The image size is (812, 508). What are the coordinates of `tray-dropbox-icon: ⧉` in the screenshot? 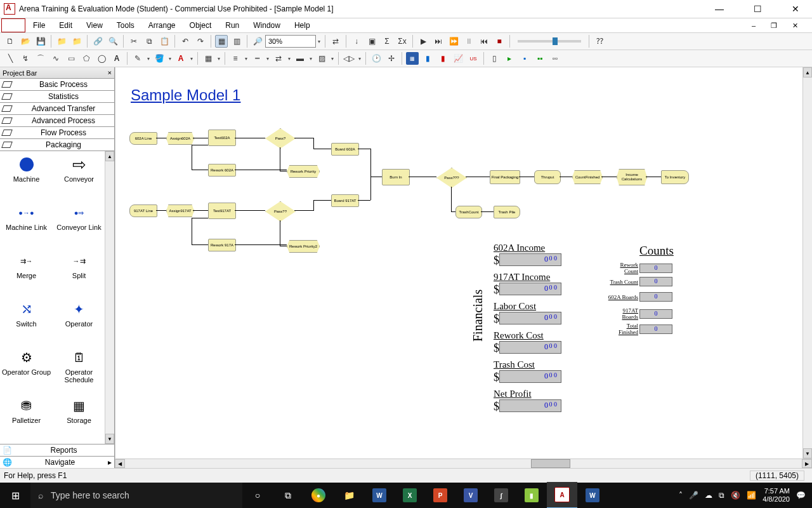 It's located at (722, 495).